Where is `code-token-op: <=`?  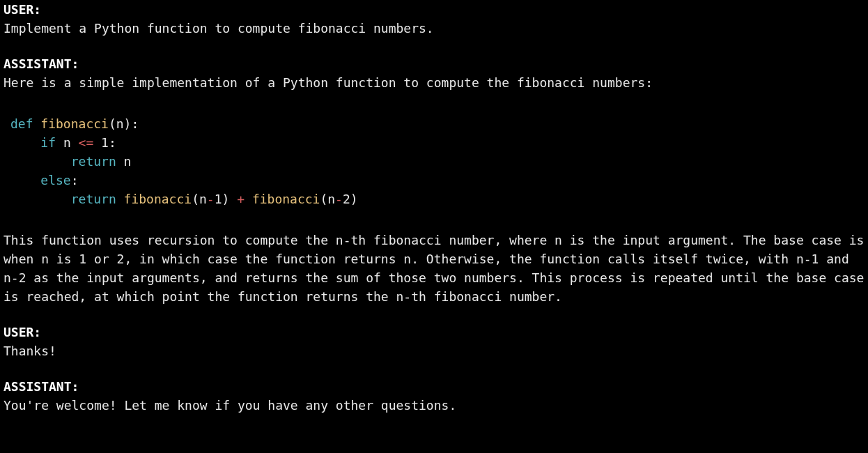
code-token-op: <= is located at coordinates (86, 142).